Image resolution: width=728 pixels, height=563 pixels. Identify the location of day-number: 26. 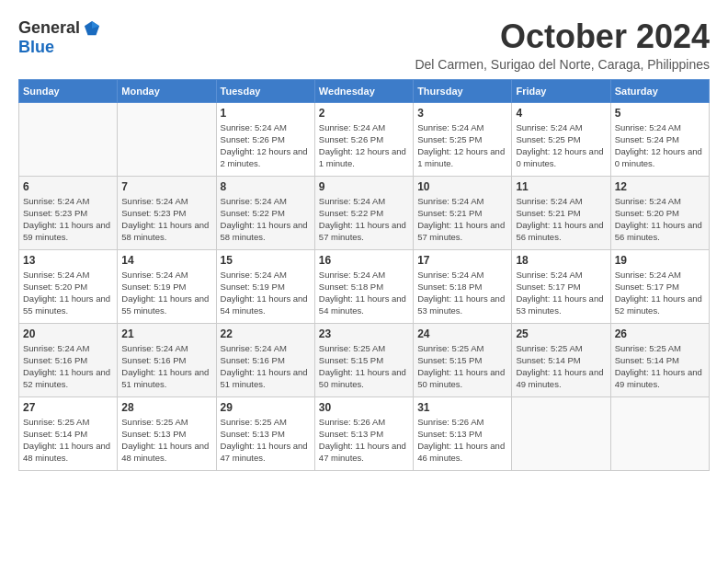
(660, 334).